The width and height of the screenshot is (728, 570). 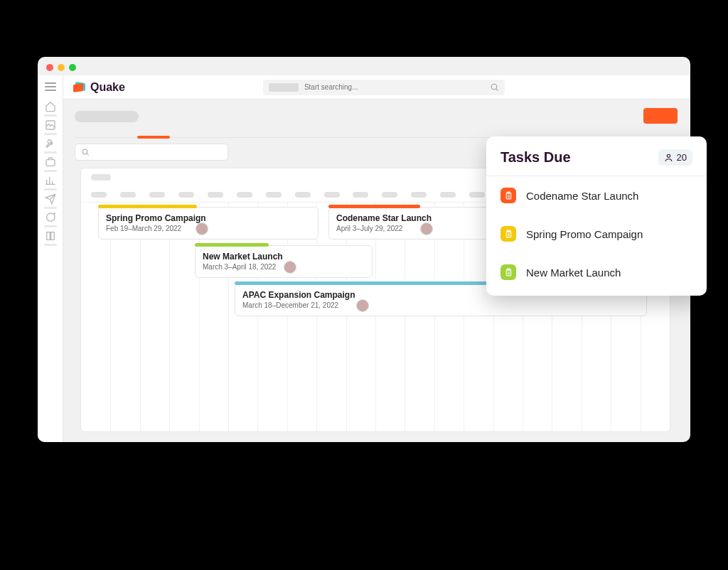 What do you see at coordinates (441, 306) in the screenshot?
I see `task-dates: March 18–December 21, 2022` at bounding box center [441, 306].